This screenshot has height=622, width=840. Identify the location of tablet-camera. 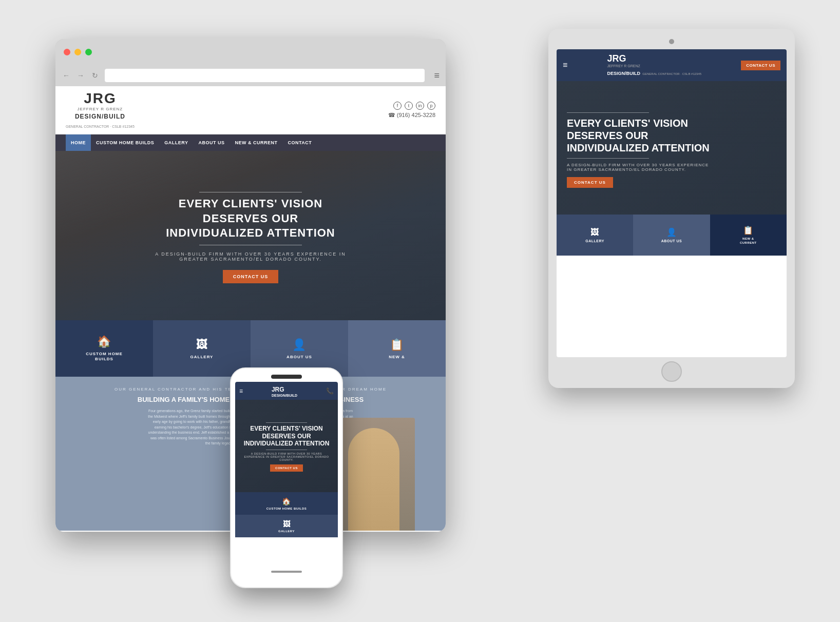
(672, 42).